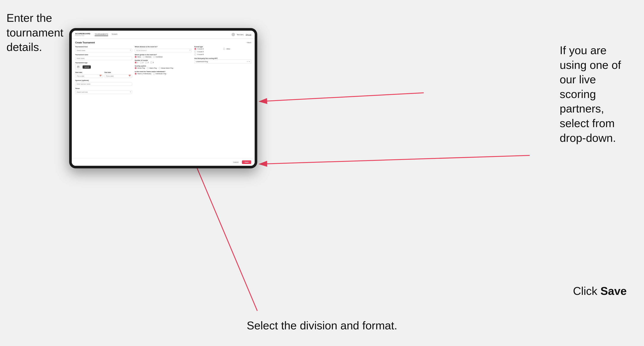 The width and height of the screenshot is (644, 346). Describe the element at coordinates (118, 76) in the screenshot. I see `end-date-wrapper: 📅` at that location.